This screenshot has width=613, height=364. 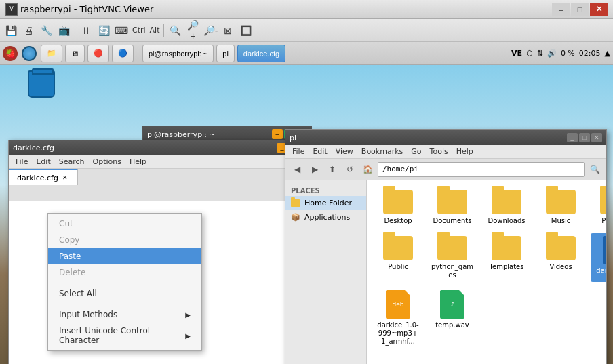 What do you see at coordinates (138, 161) in the screenshot?
I see `editor-menu-help: Help` at bounding box center [138, 161].